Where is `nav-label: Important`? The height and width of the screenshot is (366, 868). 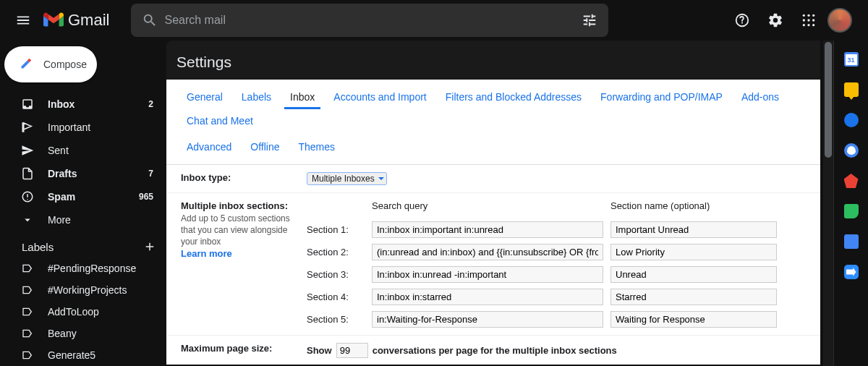 nav-label: Important is located at coordinates (69, 127).